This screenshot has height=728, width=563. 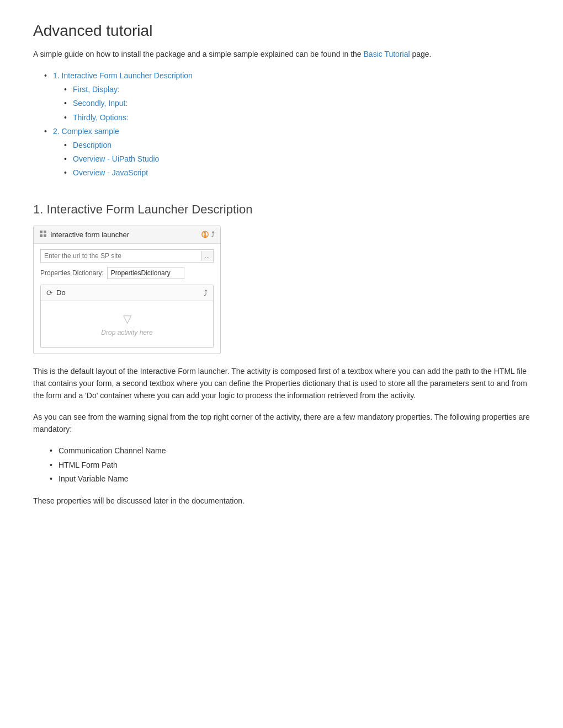 I want to click on properties-value: PropertiesDictionary, so click(x=146, y=273).